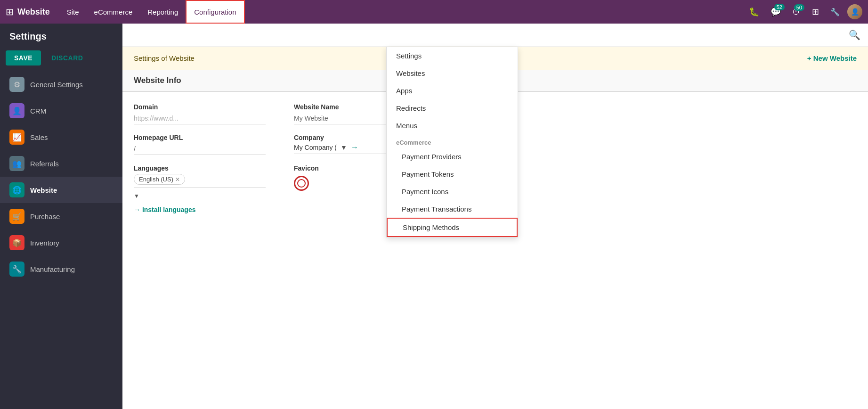  What do you see at coordinates (355, 147) in the screenshot?
I see `company-arrow-icon: →` at bounding box center [355, 147].